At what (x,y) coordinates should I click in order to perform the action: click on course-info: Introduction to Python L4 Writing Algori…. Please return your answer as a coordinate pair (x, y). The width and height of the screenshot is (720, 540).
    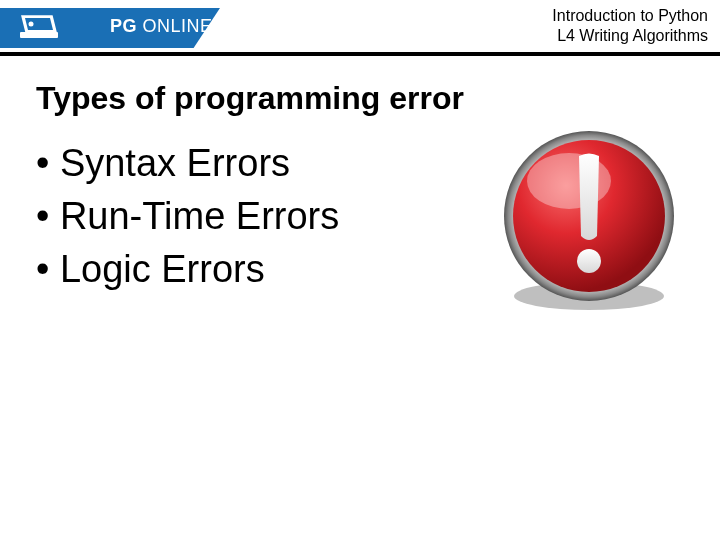
    Looking at the image, I should click on (630, 26).